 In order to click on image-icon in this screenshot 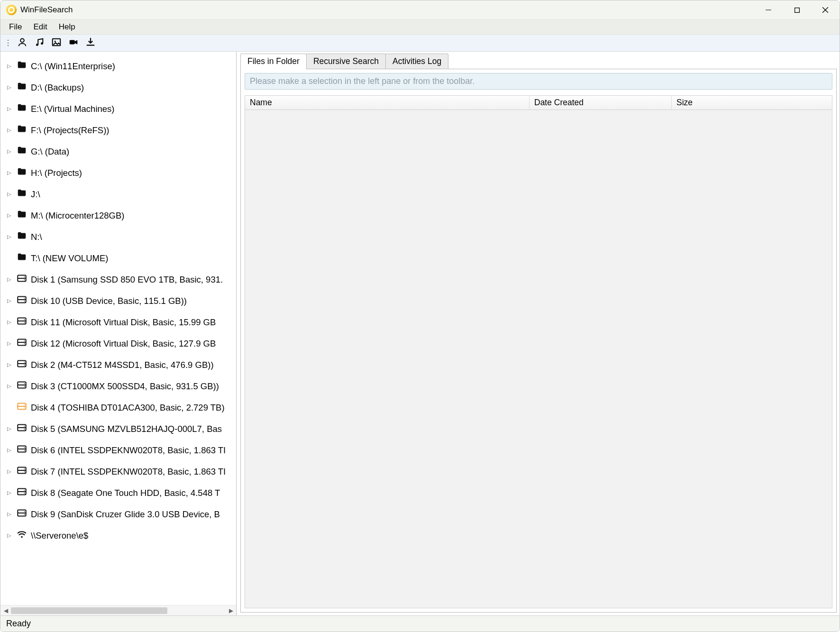, I will do `click(56, 43)`.